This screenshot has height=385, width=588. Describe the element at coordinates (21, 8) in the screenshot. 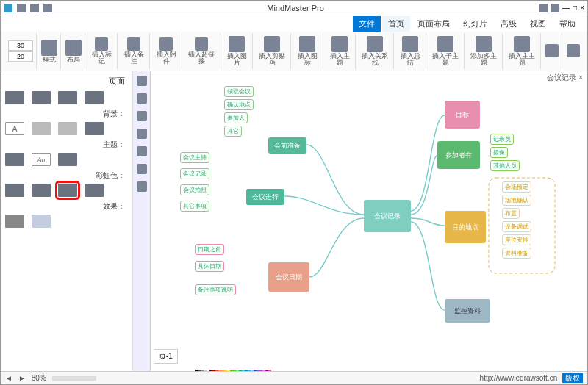

I see `save-icon` at that location.